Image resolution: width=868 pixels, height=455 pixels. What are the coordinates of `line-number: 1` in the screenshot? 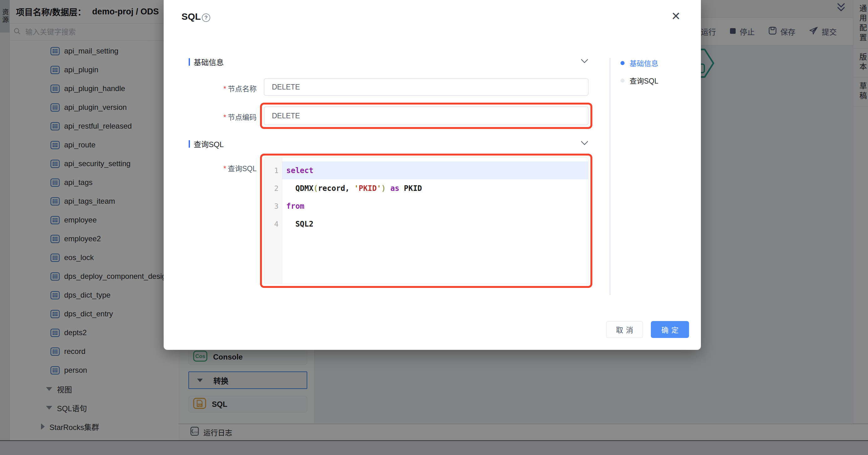 It's located at (273, 171).